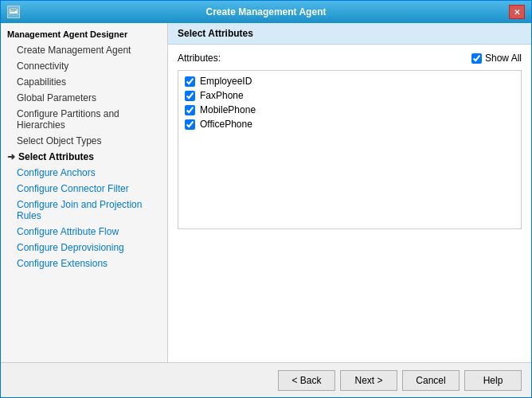 The image size is (532, 398). Describe the element at coordinates (84, 141) in the screenshot. I see `sidebar-item-select-object: Select Object Types` at that location.